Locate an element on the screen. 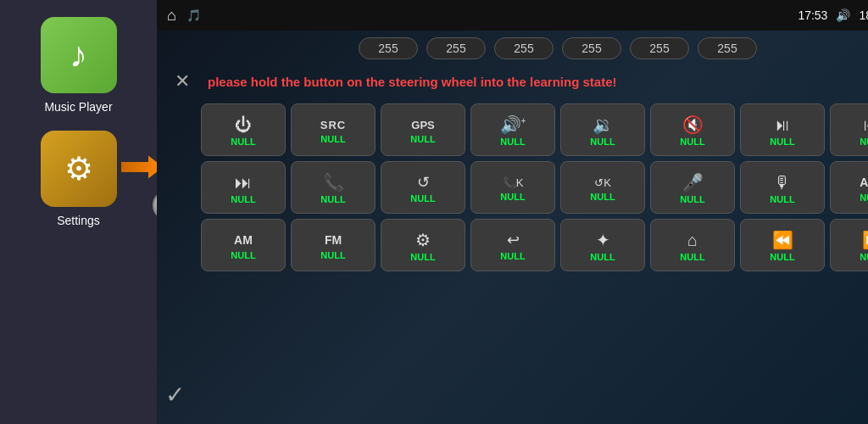 The height and width of the screenshot is (424, 868). volume-icon: 🔊 is located at coordinates (843, 15).